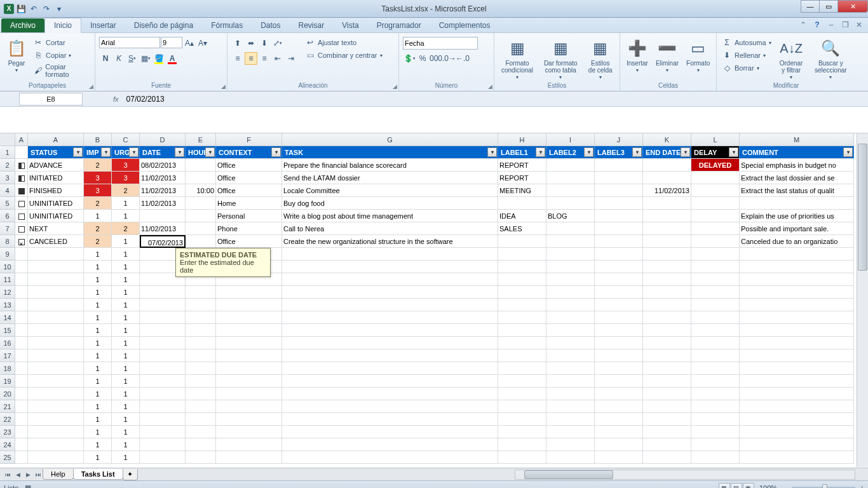  What do you see at coordinates (440, 43) in the screenshot?
I see `number-format-select` at bounding box center [440, 43].